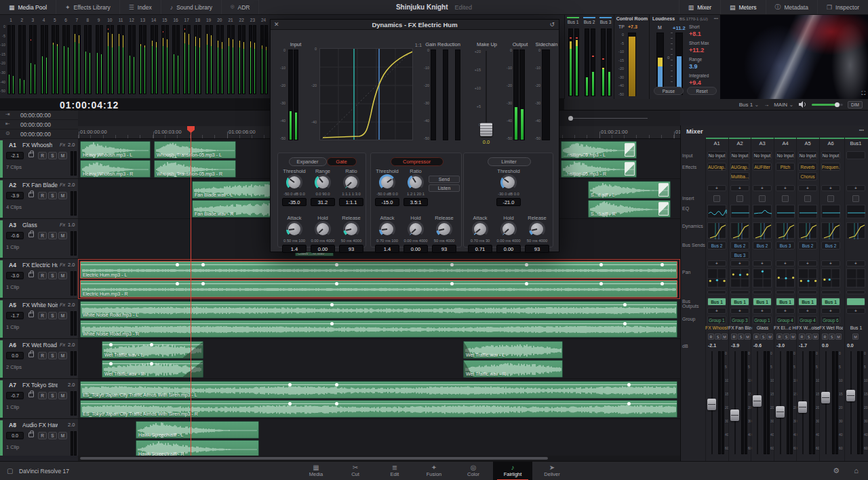 Image resolution: width=868 pixels, height=480 pixels. What do you see at coordinates (740, 311) in the screenshot?
I see `strip-add-output-button: +` at bounding box center [740, 311].